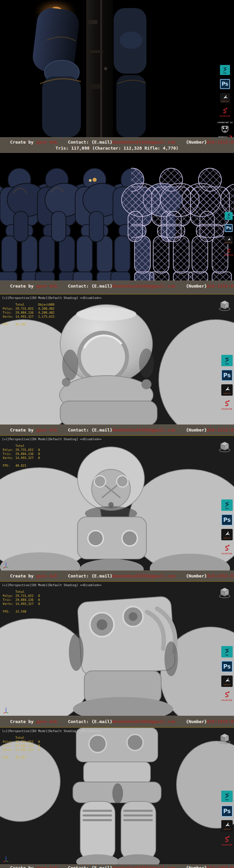 The image size is (234, 868). I want to click on render-turnaround-wireframe: MAX Ps ZBRUSH PAINTER, so click(117, 217).